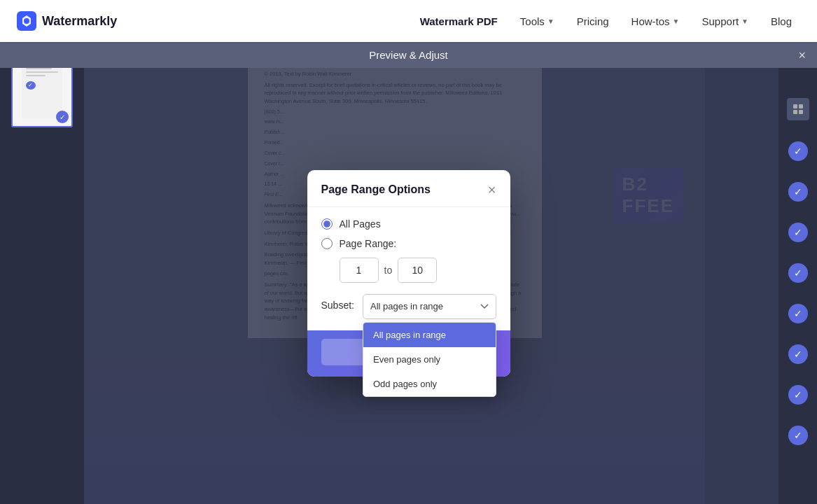  What do you see at coordinates (409, 273) in the screenshot?
I see `page-range-dialog: Page Range Options × All Pages Page Rang…` at bounding box center [409, 273].